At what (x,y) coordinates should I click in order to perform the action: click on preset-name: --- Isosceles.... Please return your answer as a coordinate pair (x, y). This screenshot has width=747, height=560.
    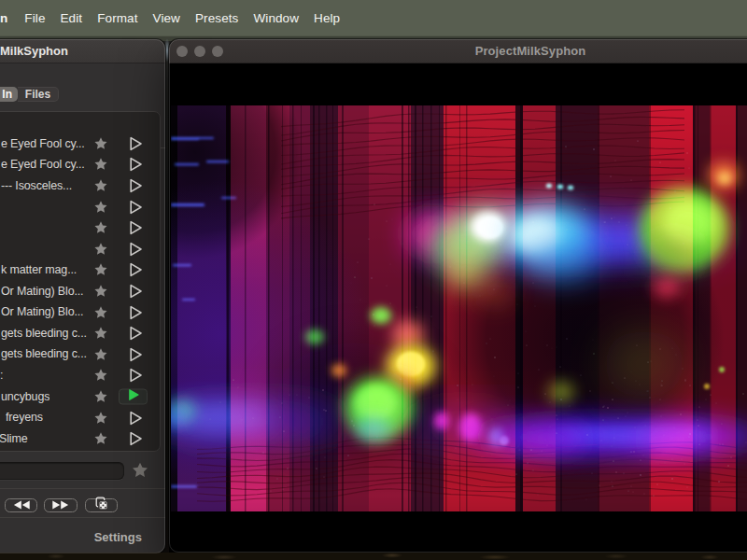
    Looking at the image, I should click on (36, 187).